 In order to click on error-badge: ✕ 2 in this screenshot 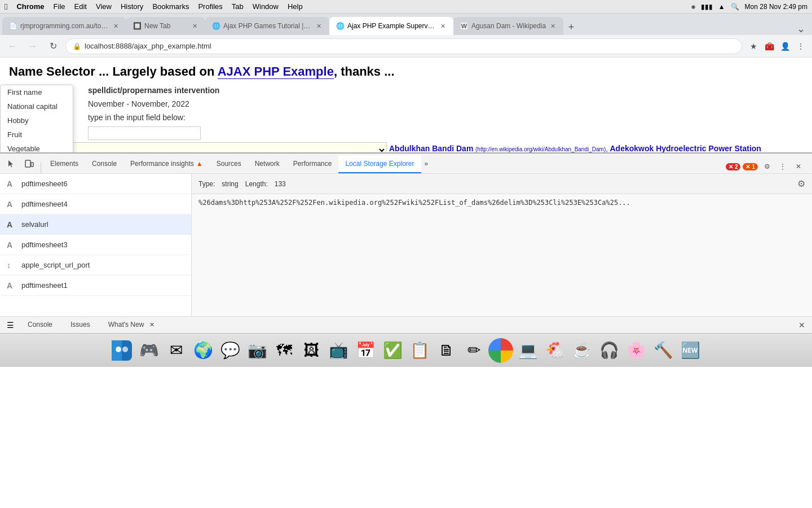, I will do `click(733, 167)`.